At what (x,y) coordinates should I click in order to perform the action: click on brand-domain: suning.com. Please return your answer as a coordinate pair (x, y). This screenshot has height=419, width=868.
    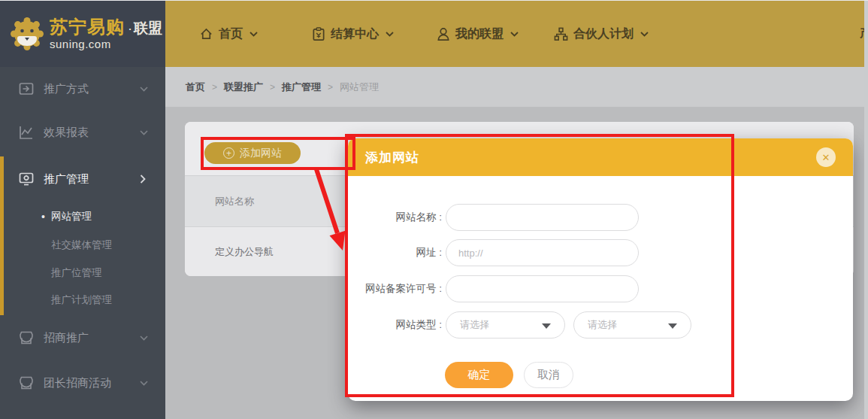
    Looking at the image, I should click on (106, 44).